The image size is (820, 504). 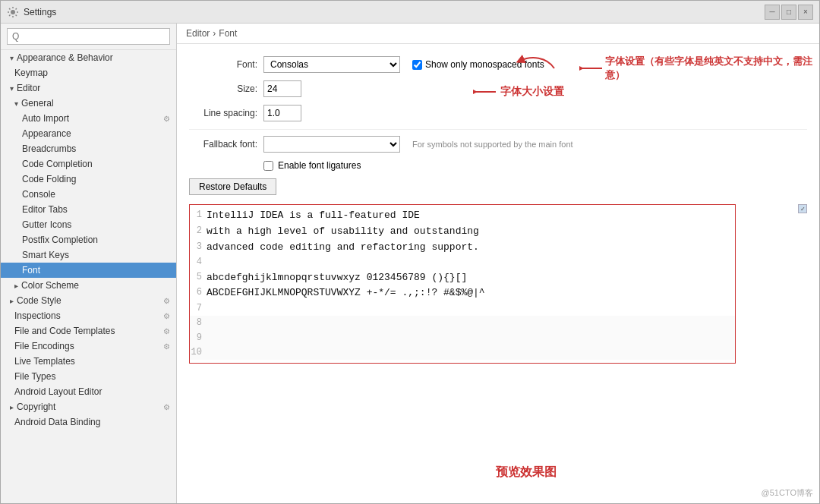 I want to click on line-code: advanced code editing and refactoring su…, so click(x=343, y=247).